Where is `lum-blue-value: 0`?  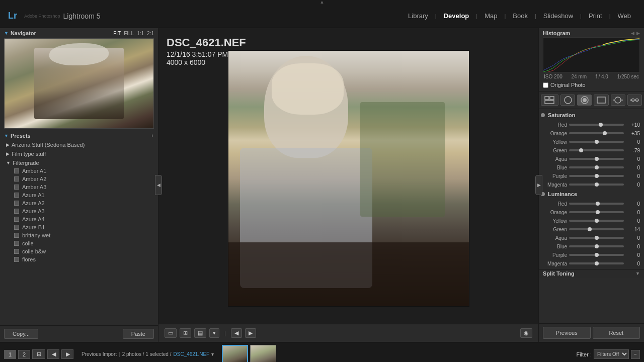
lum-blue-value: 0 is located at coordinates (633, 246).